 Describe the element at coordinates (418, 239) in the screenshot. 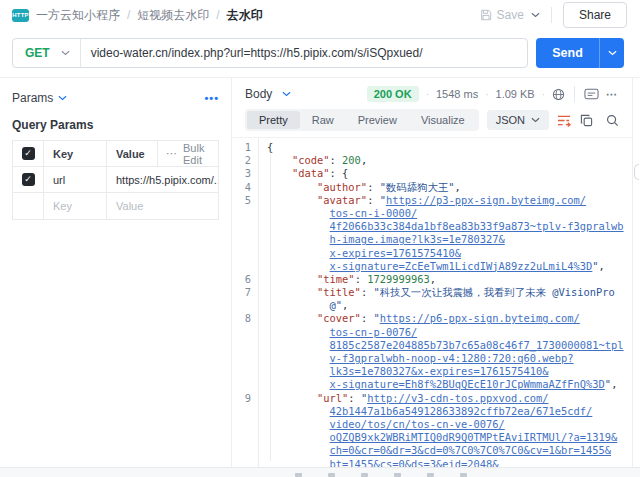

I see `json-link: h-image.image?lk3s=1e780327&` at that location.